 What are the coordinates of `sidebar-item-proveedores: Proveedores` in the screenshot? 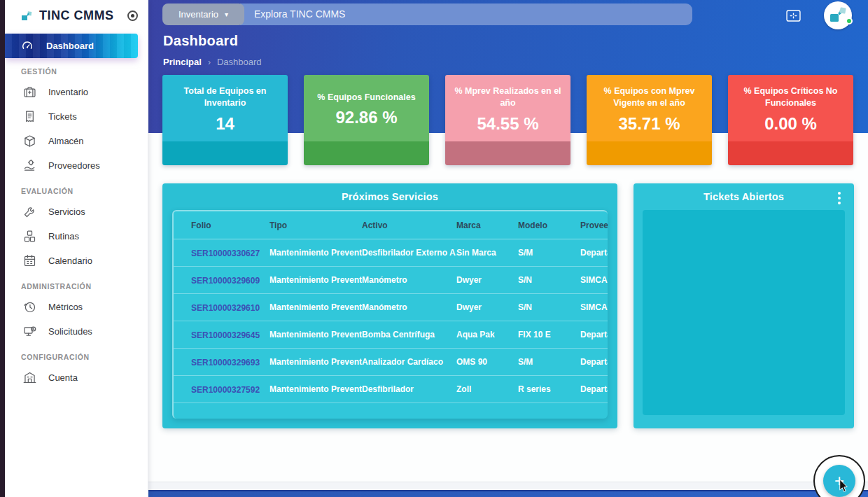 It's located at (76, 165).